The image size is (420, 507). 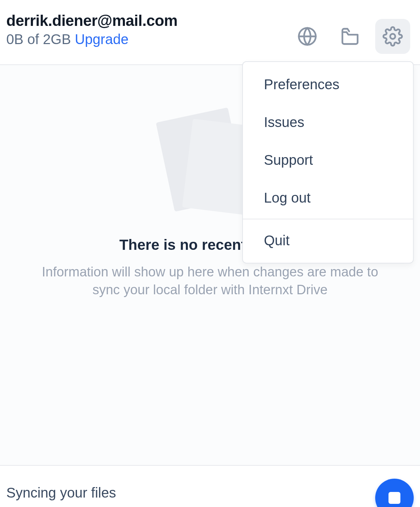 What do you see at coordinates (307, 36) in the screenshot?
I see `globe-icon` at bounding box center [307, 36].